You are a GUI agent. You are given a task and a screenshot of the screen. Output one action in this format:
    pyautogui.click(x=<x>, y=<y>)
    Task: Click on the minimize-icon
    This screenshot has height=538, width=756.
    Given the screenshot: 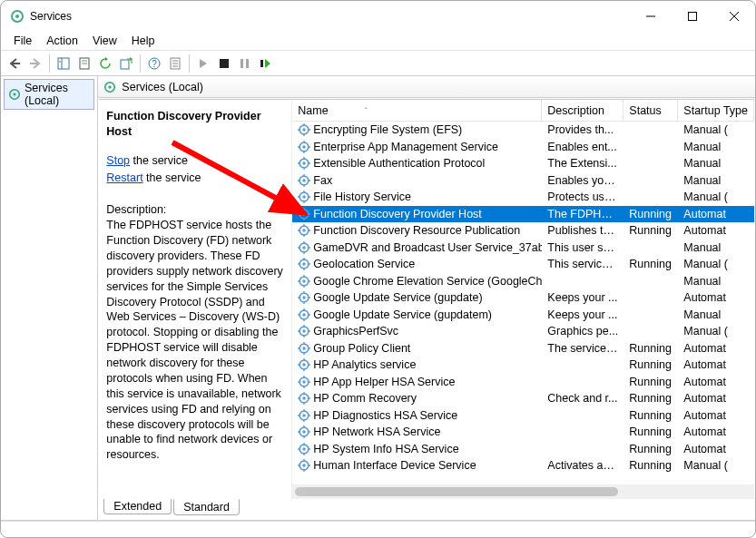 What is the action you would take?
    pyautogui.click(x=651, y=16)
    